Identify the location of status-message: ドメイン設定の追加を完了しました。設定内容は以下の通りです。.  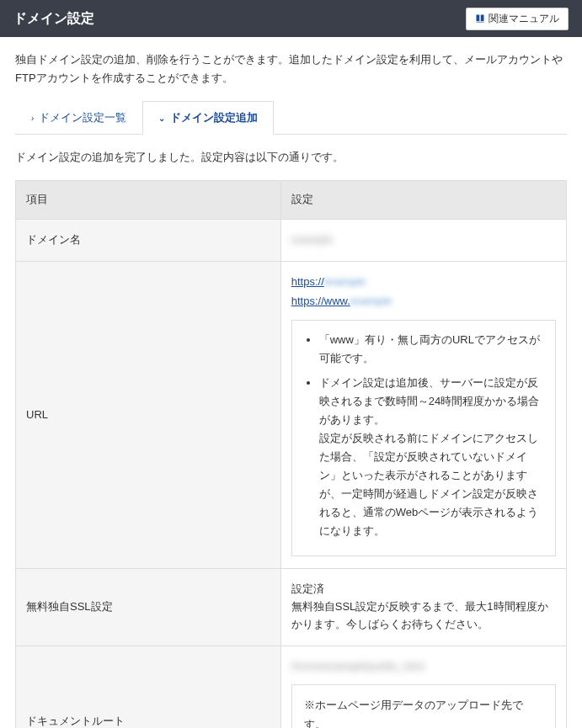
(291, 157).